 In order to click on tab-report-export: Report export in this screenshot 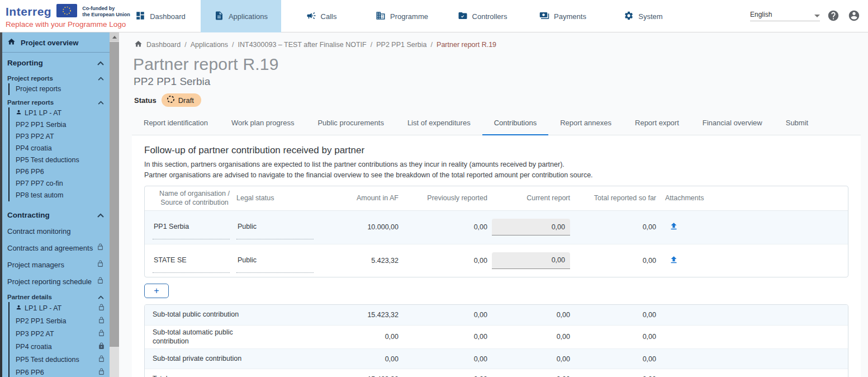, I will do `click(657, 125)`.